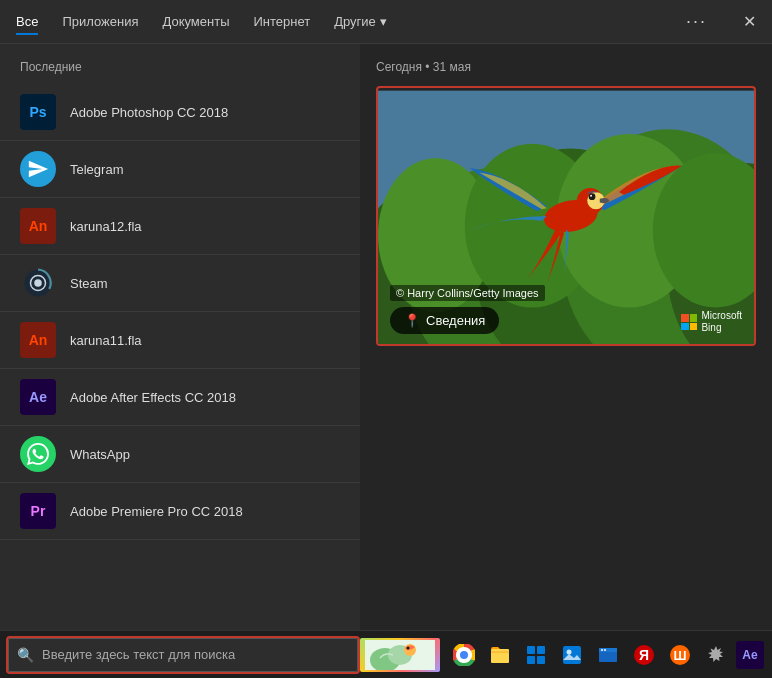  I want to click on taskbar-icon-mail: Ш, so click(680, 655).